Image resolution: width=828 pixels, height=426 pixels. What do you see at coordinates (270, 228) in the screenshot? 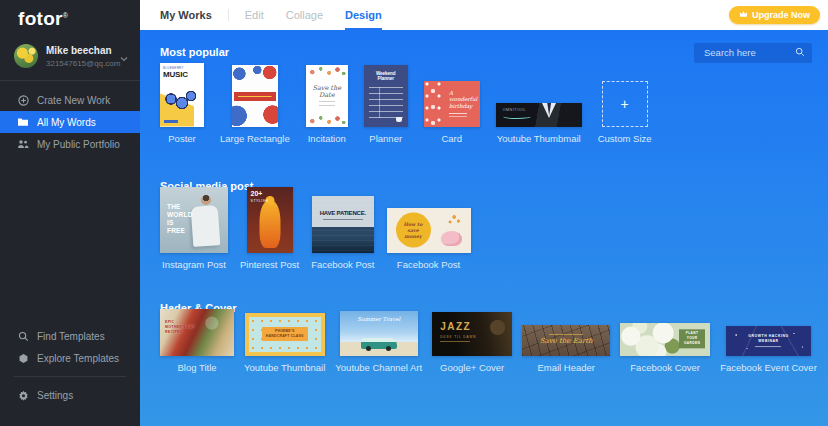
I see `template-card-pinterest-post: 20+ STYLISH Pinterest Post` at bounding box center [270, 228].